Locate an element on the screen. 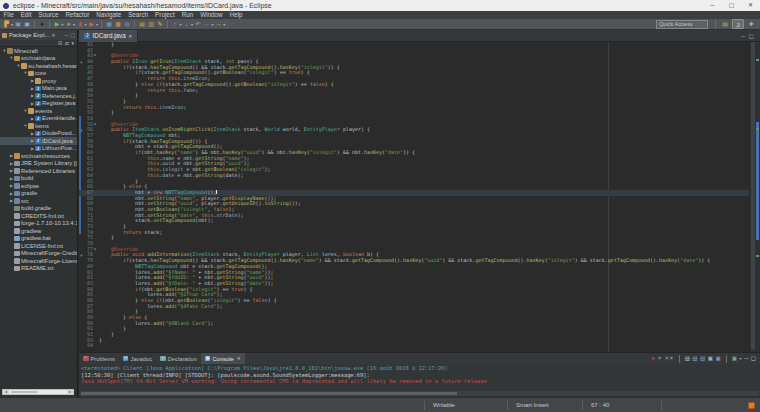 The height and width of the screenshot is (412, 760). tree-item: ▼src/main/java is located at coordinates (38, 59).